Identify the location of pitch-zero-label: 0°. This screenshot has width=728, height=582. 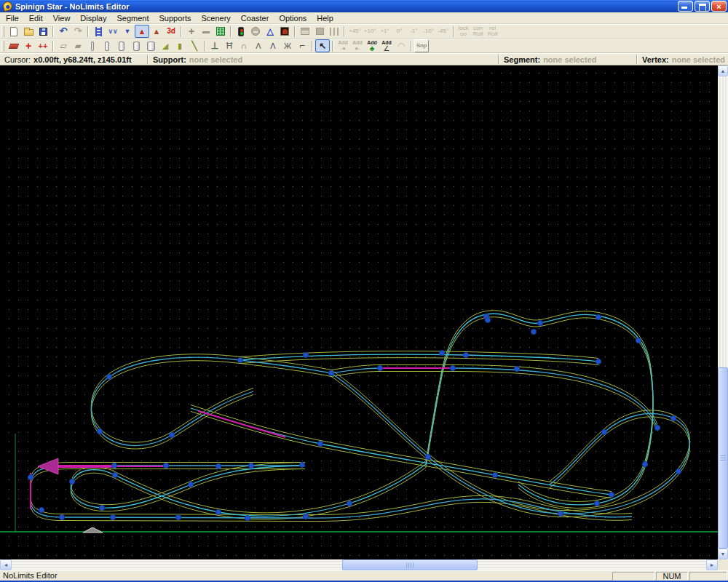
(400, 31).